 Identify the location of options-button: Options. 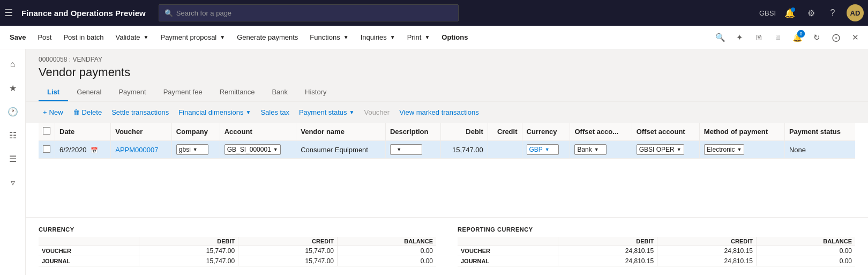
(454, 38).